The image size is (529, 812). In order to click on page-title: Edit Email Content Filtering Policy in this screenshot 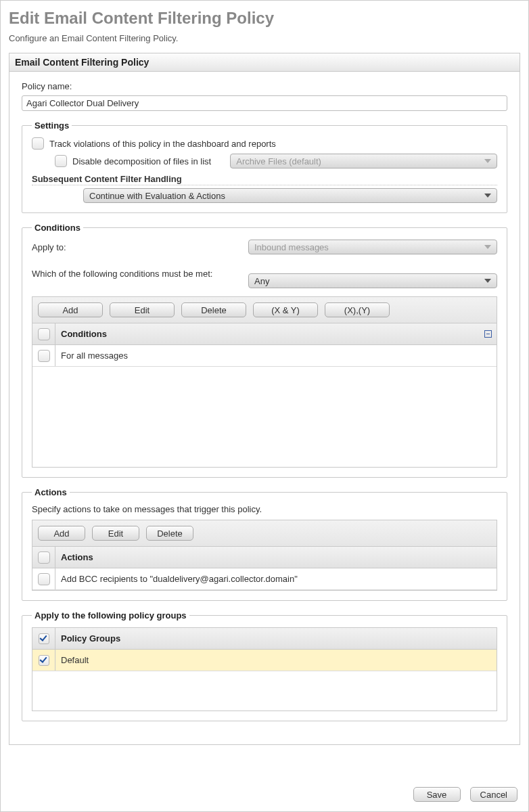, I will do `click(264, 18)`.